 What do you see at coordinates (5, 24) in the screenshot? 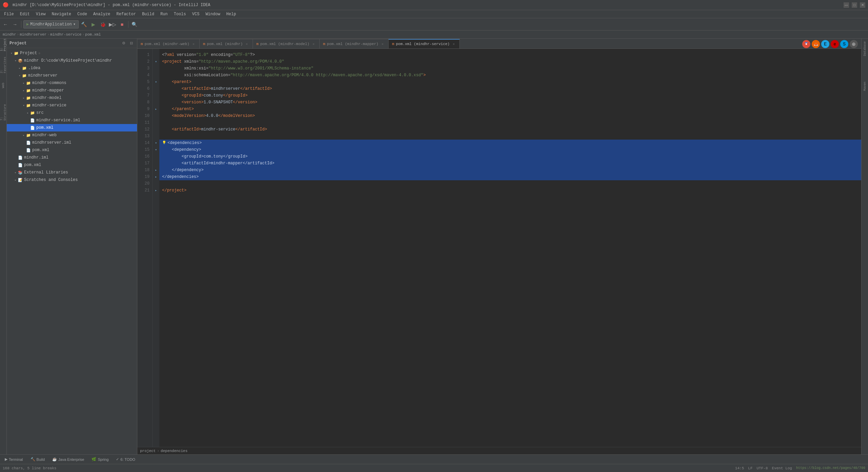
I see `toolbar-back-btn: ←` at bounding box center [5, 24].